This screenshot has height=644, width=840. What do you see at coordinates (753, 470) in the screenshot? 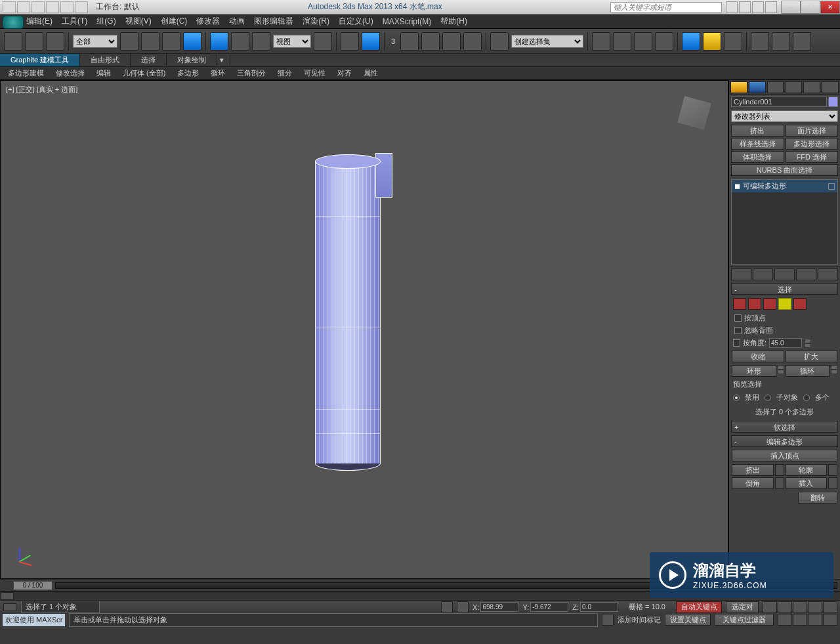
I see `extrude-button: 挤出` at bounding box center [753, 470].